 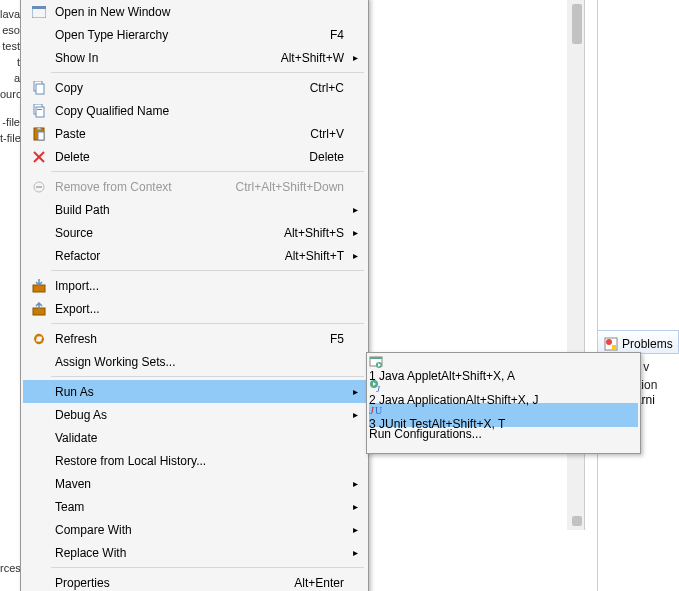 What do you see at coordinates (200, 309) in the screenshot?
I see `menu-item-label: Export...` at bounding box center [200, 309].